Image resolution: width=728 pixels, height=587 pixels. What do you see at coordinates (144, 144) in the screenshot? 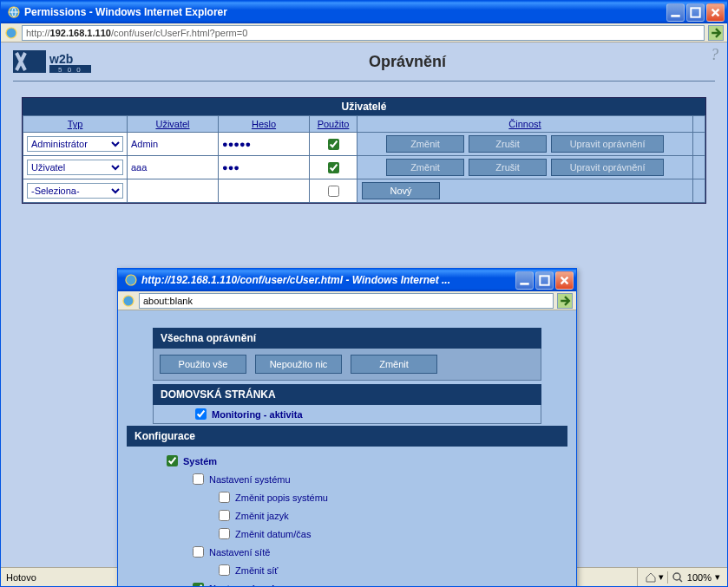
I see `user-cell: Admin` at bounding box center [144, 144].